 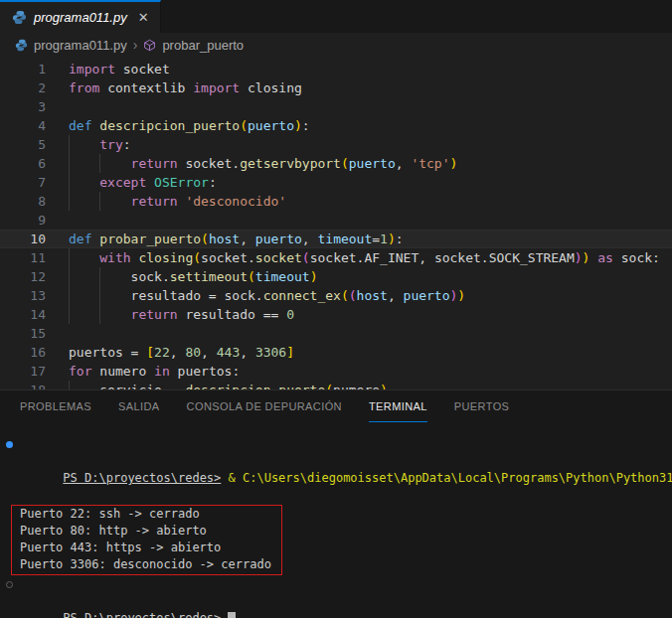 I want to click on panel-tab-consola-de-depuraci-n: CONSOLA DE DEPURACIÓN, so click(x=264, y=406).